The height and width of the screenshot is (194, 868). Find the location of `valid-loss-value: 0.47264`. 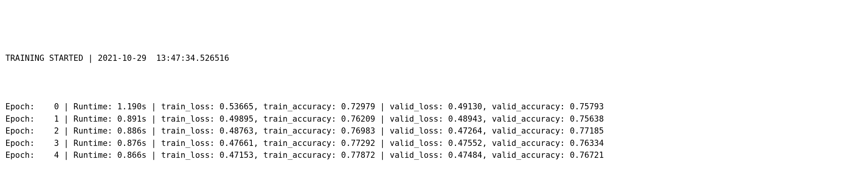

valid-loss-value: 0.47264 is located at coordinates (466, 131).